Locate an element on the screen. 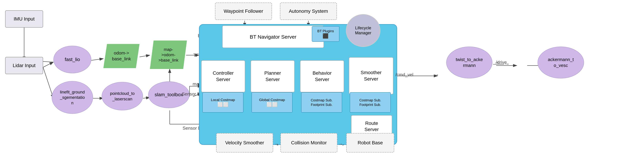  lifecycle-manager-node: Lifecycle Manager is located at coordinates (363, 31).